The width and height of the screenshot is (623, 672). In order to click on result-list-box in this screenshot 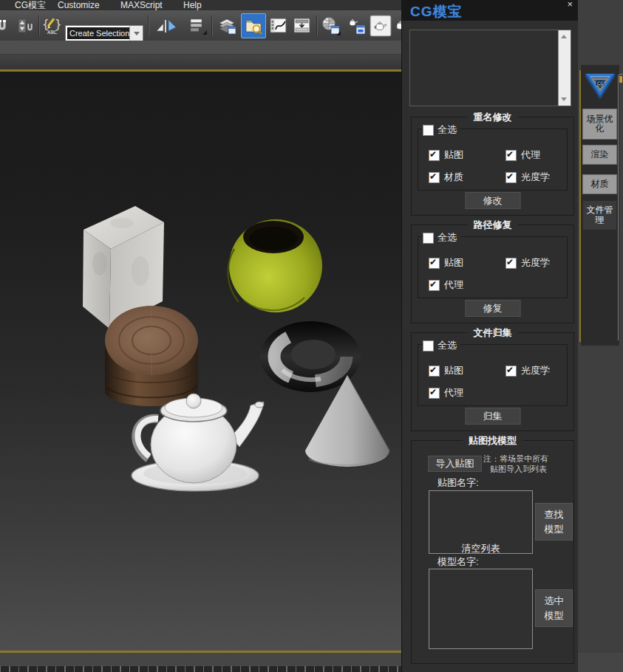, I will do `click(491, 68)`.